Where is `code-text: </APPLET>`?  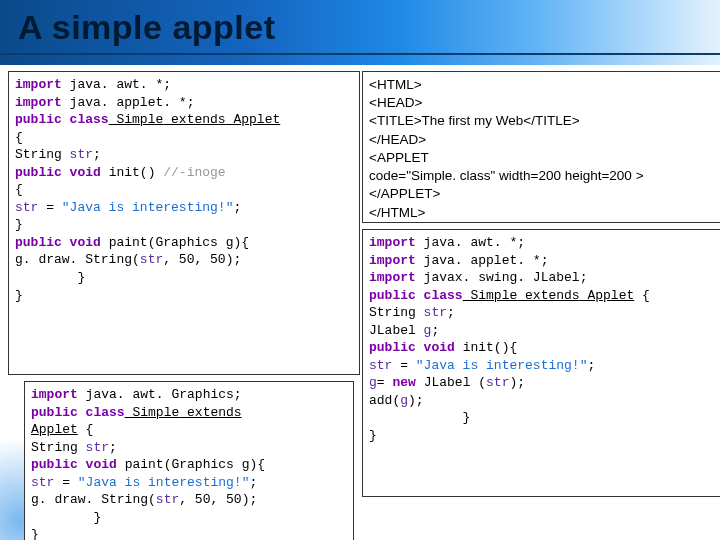 code-text: </APPLET> is located at coordinates (542, 194).